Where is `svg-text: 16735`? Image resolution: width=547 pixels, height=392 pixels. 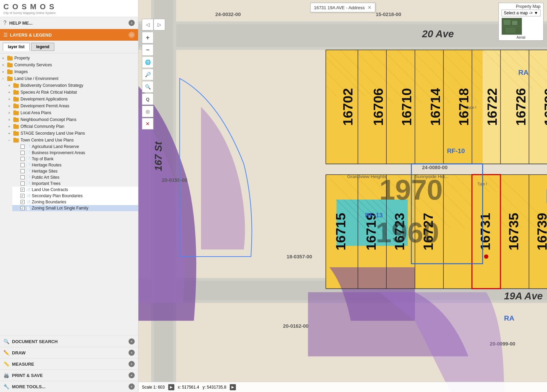
svg-text: 16735 is located at coordinates (513, 232).